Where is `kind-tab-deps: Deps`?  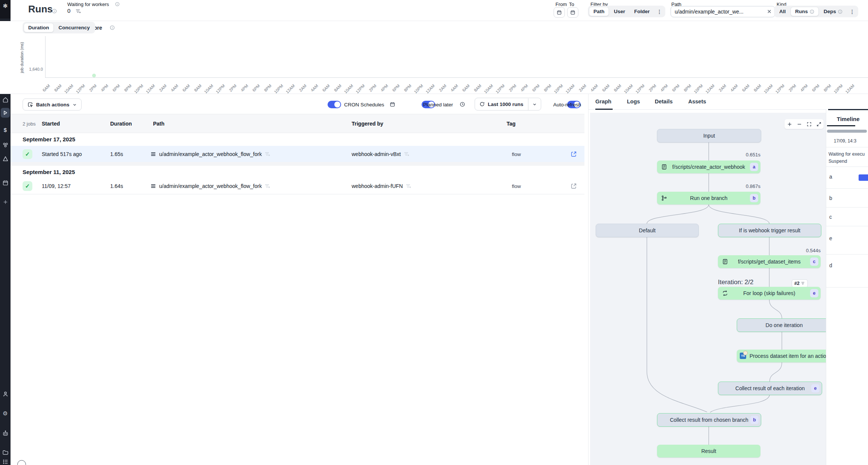 kind-tab-deps: Deps is located at coordinates (833, 11).